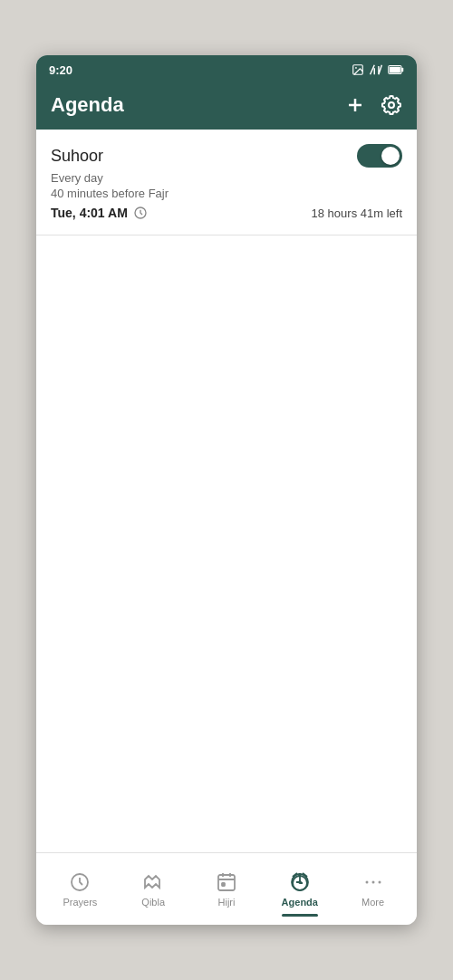 This screenshot has width=453, height=980. What do you see at coordinates (80, 882) in the screenshot?
I see `prayers-icon` at bounding box center [80, 882].